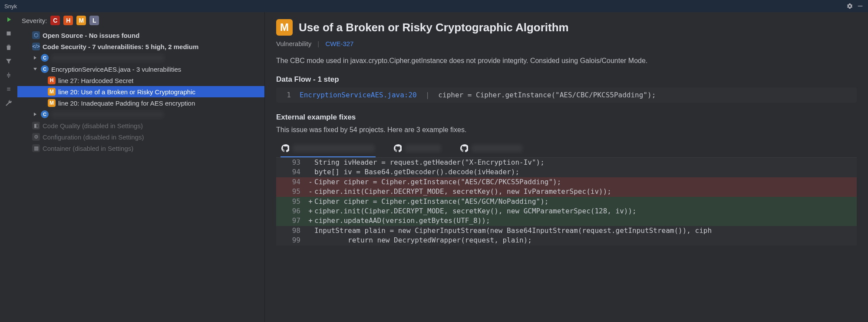  What do you see at coordinates (428, 95) in the screenshot?
I see `flow-sep: |` at bounding box center [428, 95].